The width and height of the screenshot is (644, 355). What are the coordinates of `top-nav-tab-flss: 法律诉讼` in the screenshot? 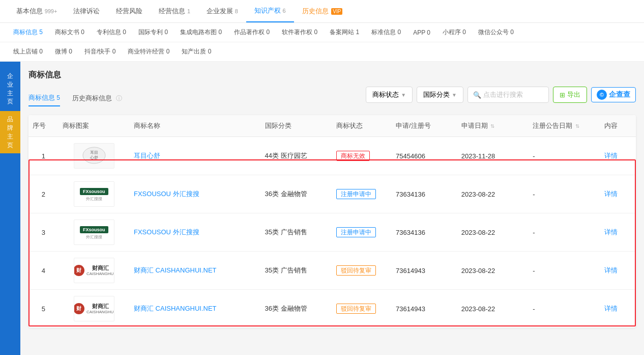 It's located at (86, 11).